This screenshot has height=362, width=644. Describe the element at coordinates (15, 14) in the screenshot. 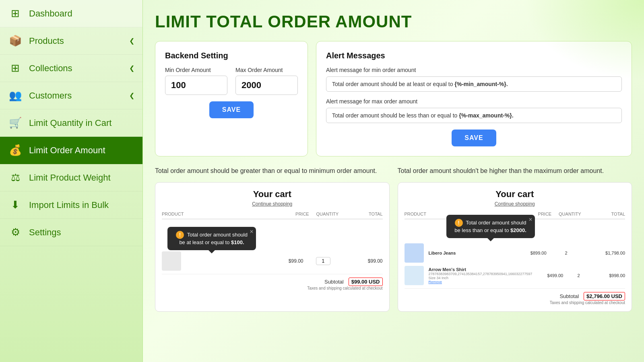

I see `dashboard-icon: ⊞` at that location.